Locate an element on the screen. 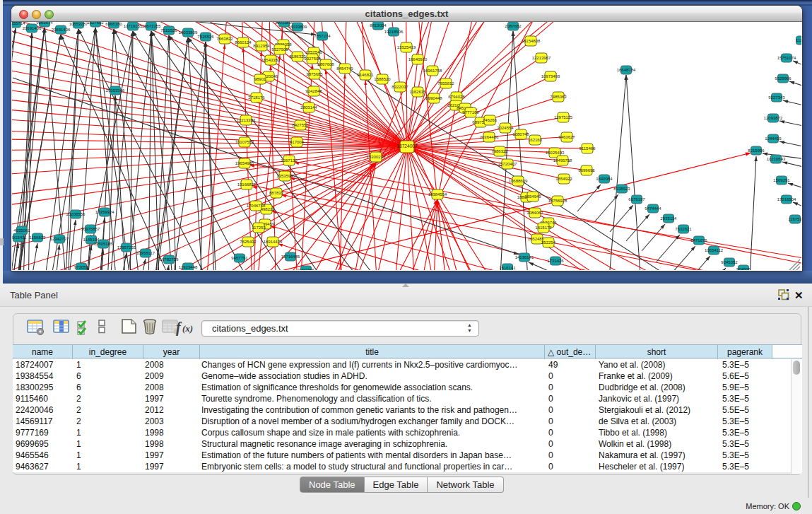  svg-text: 887833 is located at coordinates (277, 193).